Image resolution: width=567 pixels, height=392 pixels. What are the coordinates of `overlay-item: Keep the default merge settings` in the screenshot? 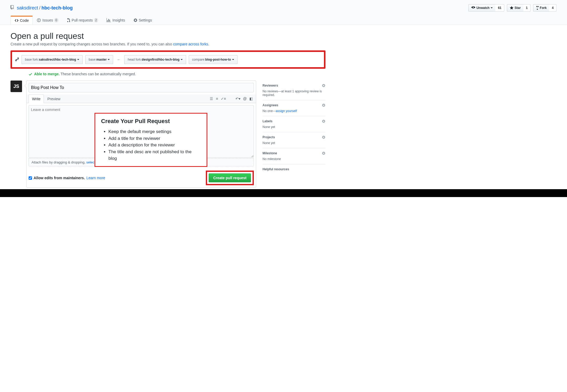 It's located at (155, 132).